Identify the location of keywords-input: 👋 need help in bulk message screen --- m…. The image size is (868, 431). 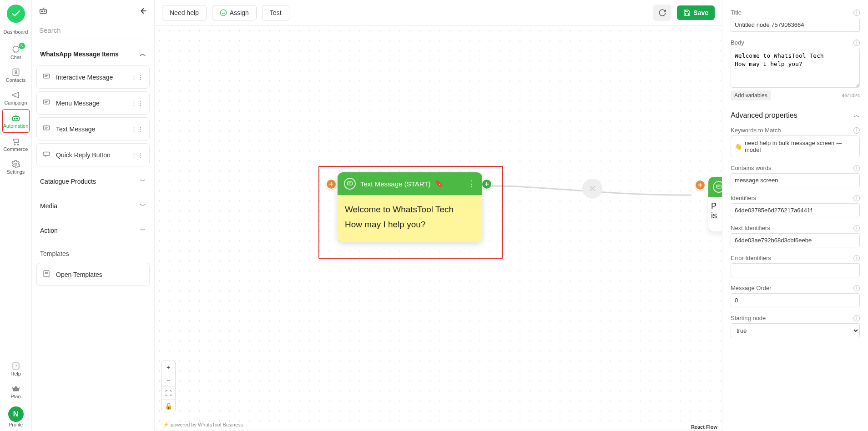
(795, 146).